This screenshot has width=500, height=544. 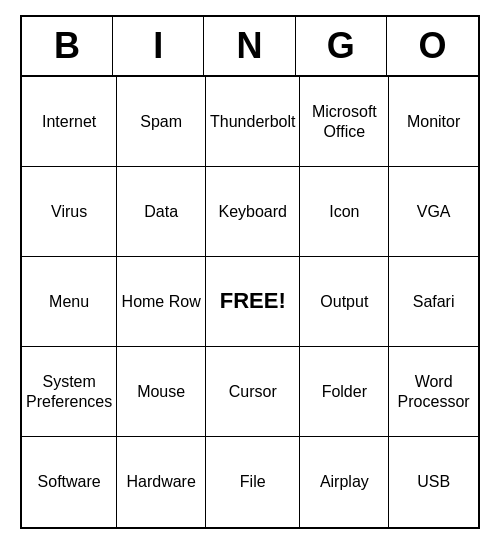 What do you see at coordinates (158, 46) in the screenshot?
I see `header-letter: I` at bounding box center [158, 46].